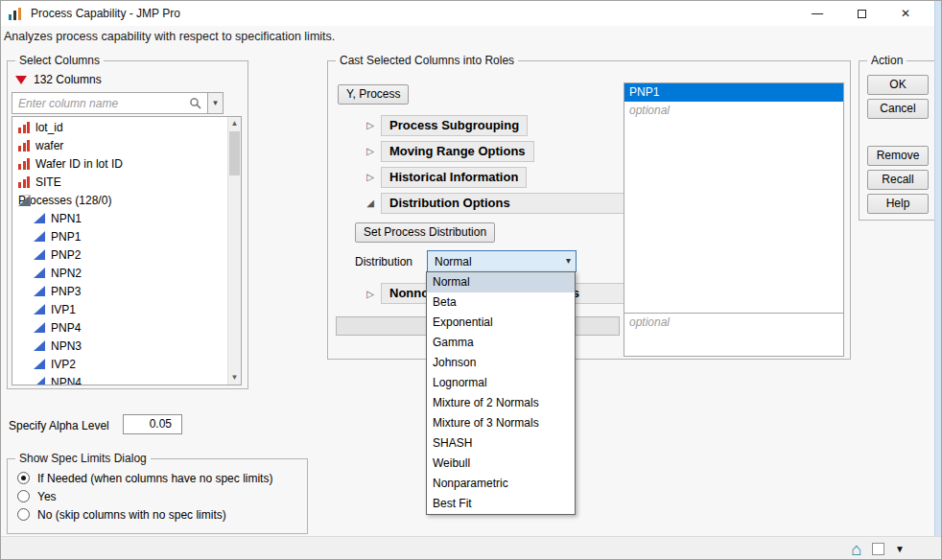  I want to click on section-header: Moving Range Options, so click(458, 152).